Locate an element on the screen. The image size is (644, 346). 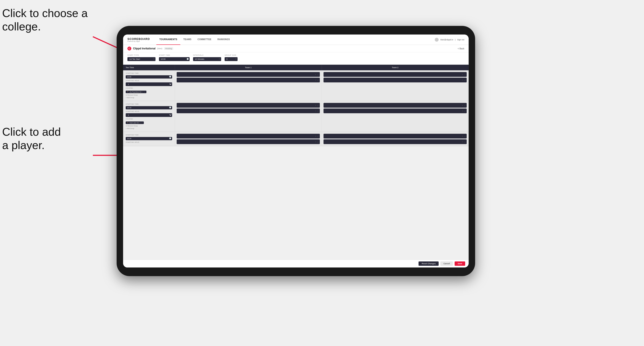
slot-chevron-btn-1-1: ⌄ is located at coordinates (318, 74).